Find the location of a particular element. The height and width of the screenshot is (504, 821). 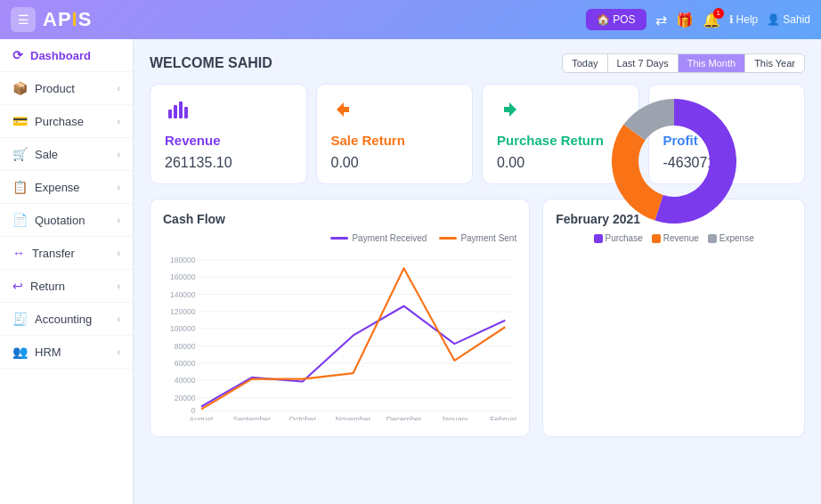

svg-text: 100000 is located at coordinates (183, 329).